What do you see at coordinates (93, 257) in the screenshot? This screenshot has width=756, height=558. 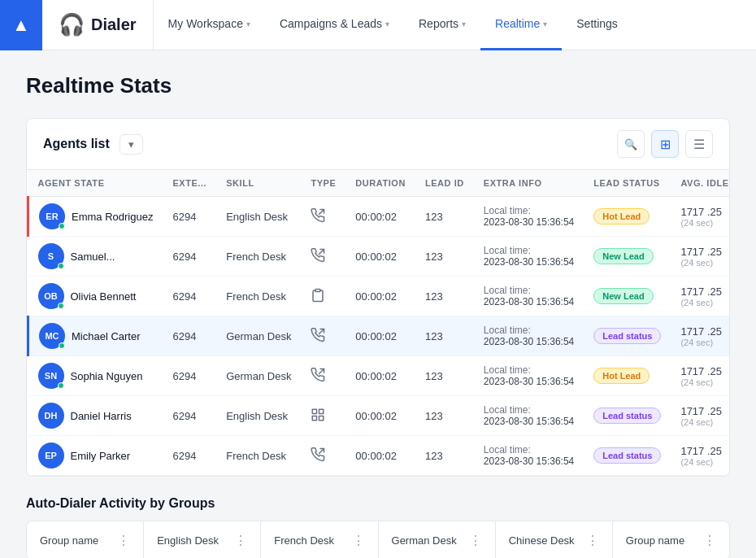 I see `agent-name: Samuel...` at bounding box center [93, 257].